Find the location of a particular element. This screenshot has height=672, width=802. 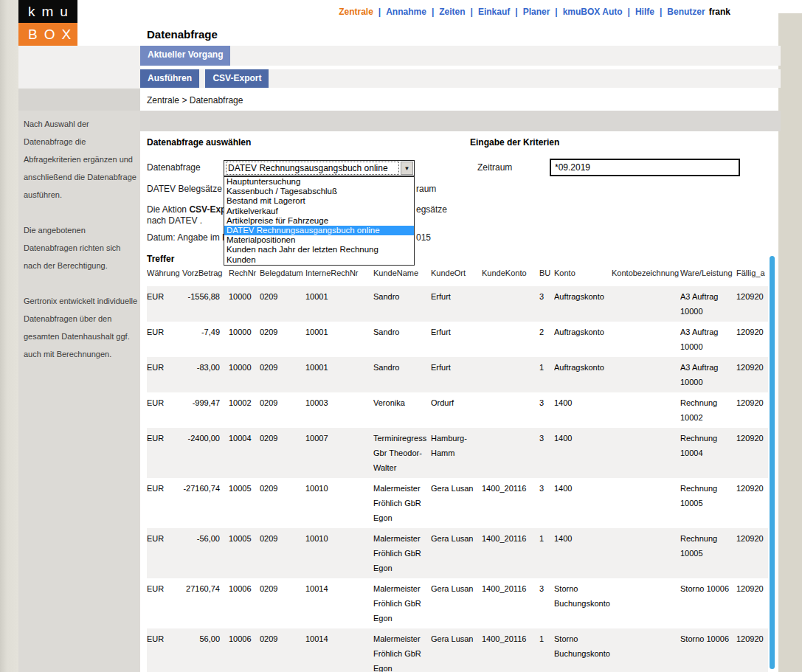

dropdown-option: Materialpositionen is located at coordinates (319, 240).